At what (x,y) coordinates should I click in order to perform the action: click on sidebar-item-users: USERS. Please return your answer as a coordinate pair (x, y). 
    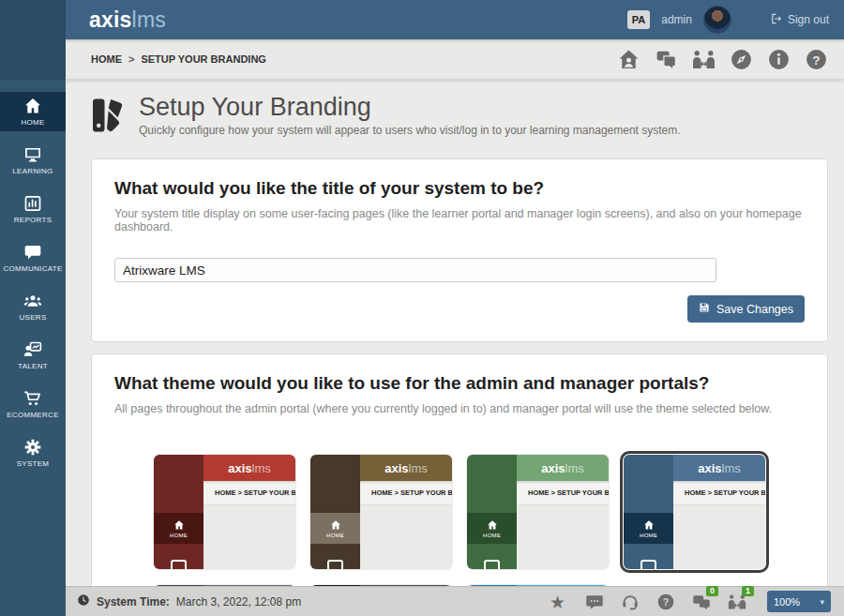
    Looking at the image, I should click on (33, 307).